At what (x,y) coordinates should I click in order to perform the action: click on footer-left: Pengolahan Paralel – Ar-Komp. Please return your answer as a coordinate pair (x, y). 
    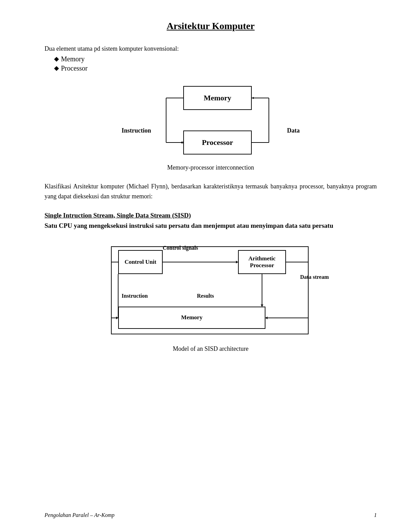
    Looking at the image, I should click on (79, 515).